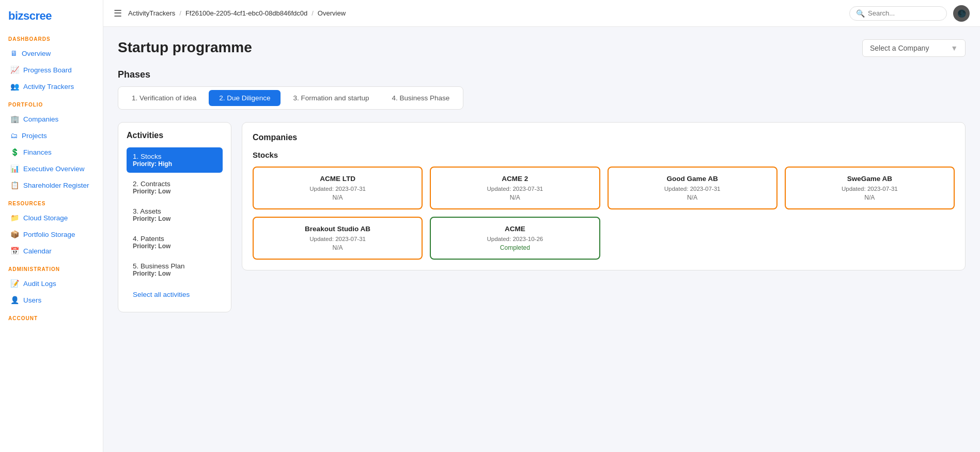  I want to click on phase-tab-2: 2. Due Diligence, so click(245, 98).